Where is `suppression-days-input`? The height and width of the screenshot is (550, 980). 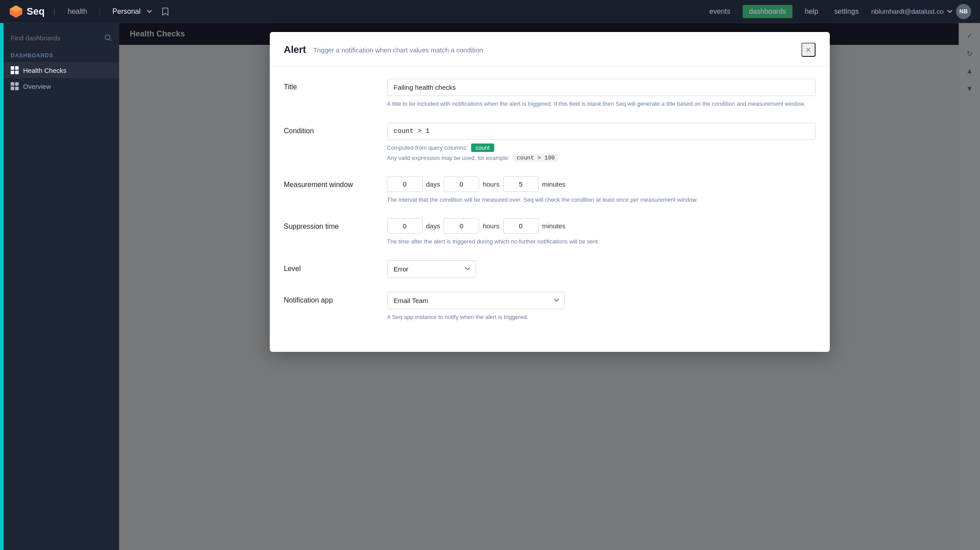
suppression-days-input is located at coordinates (405, 226).